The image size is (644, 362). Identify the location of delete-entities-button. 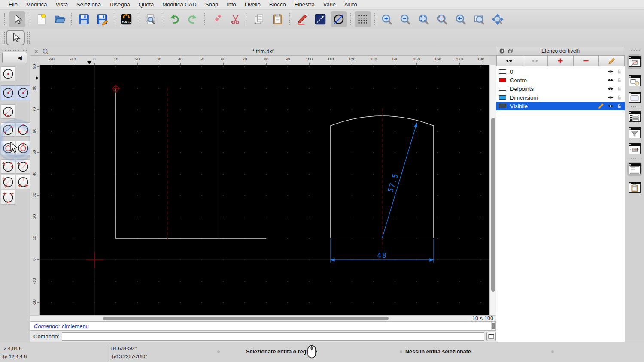
(217, 19).